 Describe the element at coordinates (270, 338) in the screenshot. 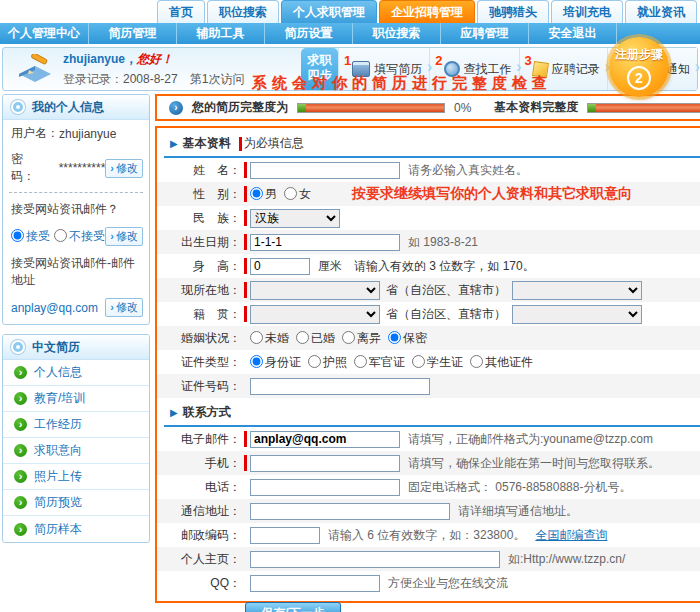

I see `marital-single-option: 未婚` at that location.